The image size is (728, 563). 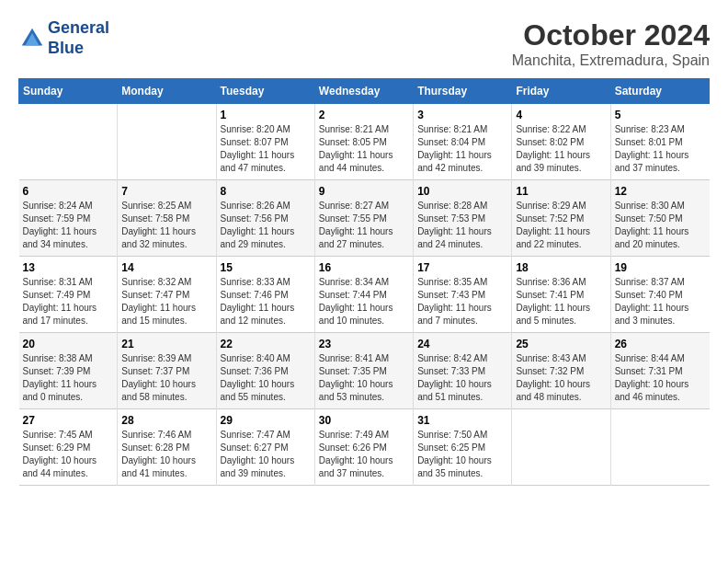 I want to click on col-saturday: Saturday, so click(x=660, y=92).